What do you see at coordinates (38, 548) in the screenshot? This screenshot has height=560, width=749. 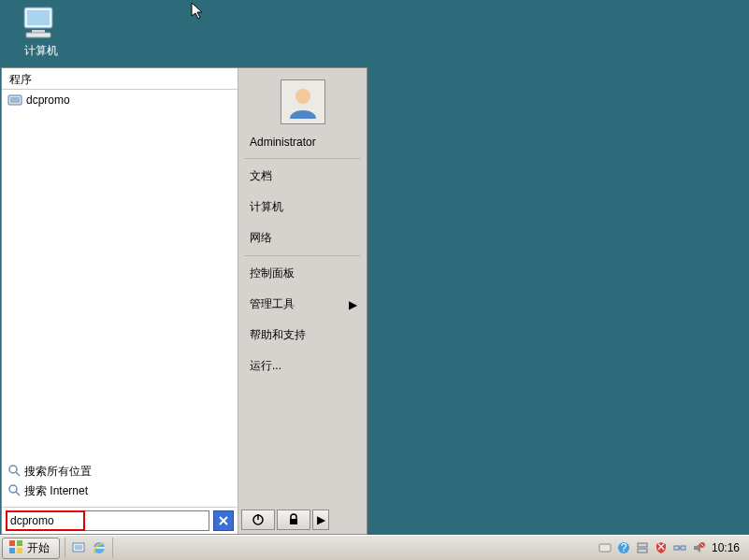 I see `start-button-label: 开始` at bounding box center [38, 548].